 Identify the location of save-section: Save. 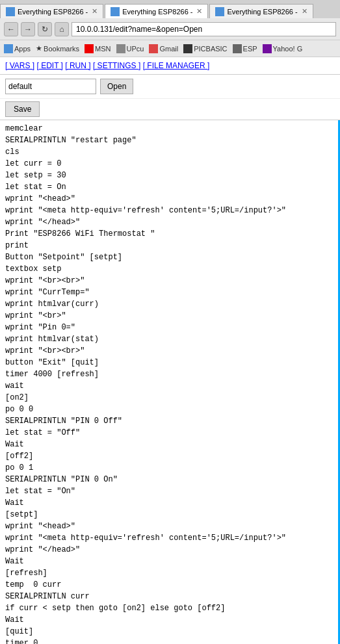
(170, 109).